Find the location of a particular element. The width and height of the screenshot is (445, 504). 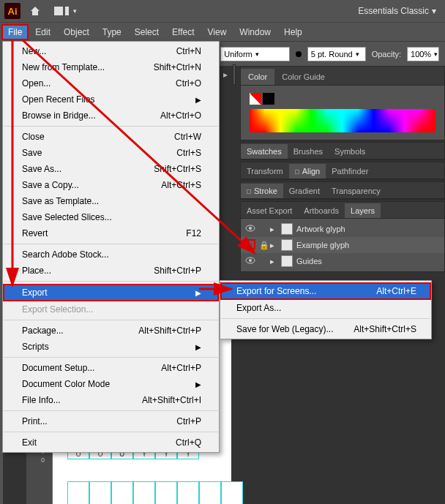

menu-view: View is located at coordinates (217, 32).